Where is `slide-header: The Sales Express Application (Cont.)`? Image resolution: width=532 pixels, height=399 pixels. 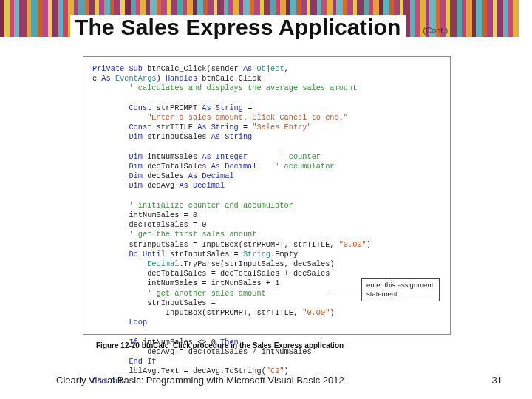
slide-header: The Sales Express Application (Cont.) is located at coordinates (259, 27).